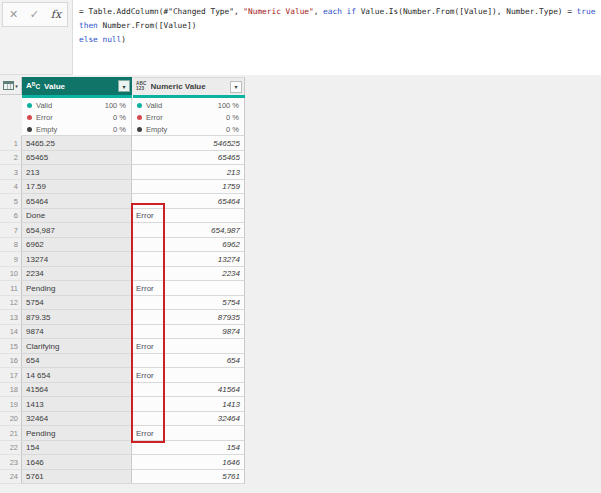 This screenshot has height=493, width=601. Describe the element at coordinates (77, 172) in the screenshot. I see `value-cell: 213` at that location.